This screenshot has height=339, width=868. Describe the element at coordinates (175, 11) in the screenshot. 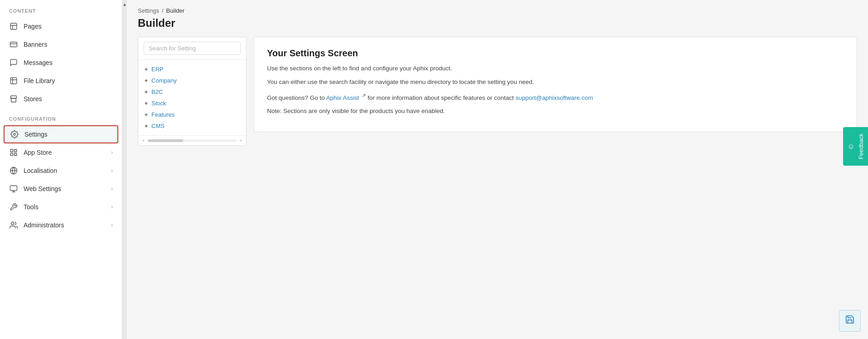

I see `breadcrumb-current: Builder` at that location.